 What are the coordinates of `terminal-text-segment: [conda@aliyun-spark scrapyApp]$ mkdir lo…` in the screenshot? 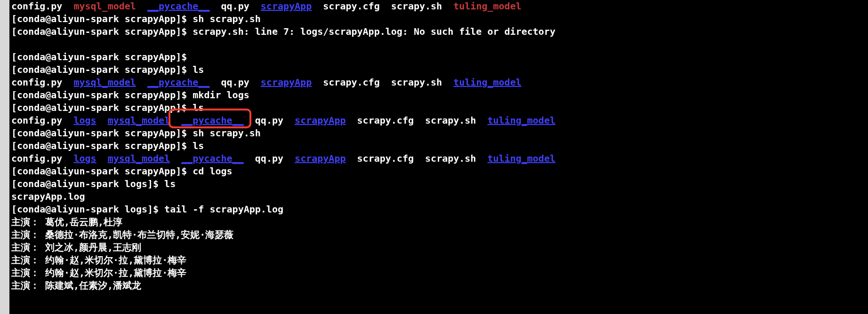 It's located at (130, 95).